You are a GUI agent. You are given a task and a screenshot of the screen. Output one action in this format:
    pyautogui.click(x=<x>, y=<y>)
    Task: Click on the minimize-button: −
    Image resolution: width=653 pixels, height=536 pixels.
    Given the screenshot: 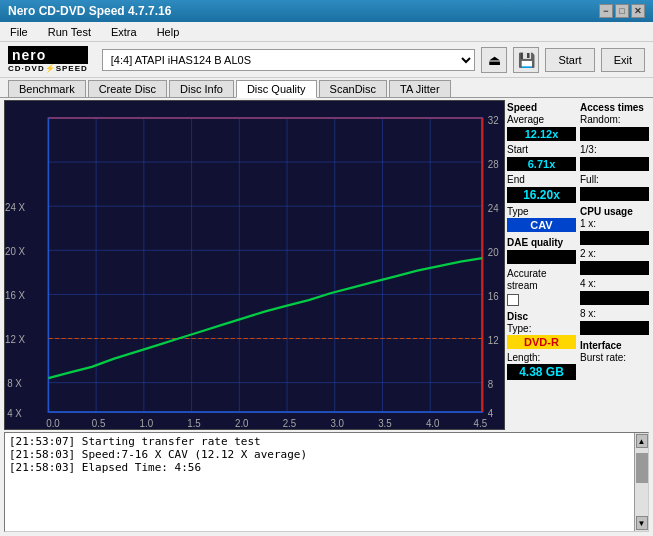 What is the action you would take?
    pyautogui.click(x=606, y=11)
    